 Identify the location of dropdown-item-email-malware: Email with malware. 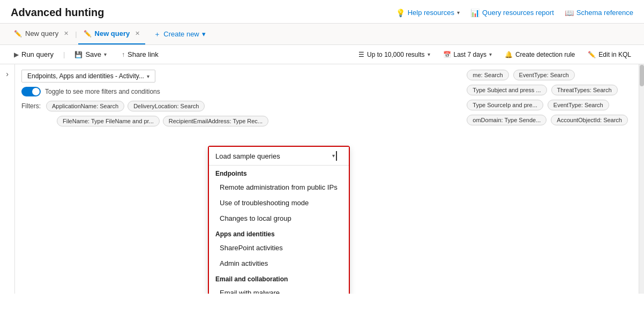
(279, 289).